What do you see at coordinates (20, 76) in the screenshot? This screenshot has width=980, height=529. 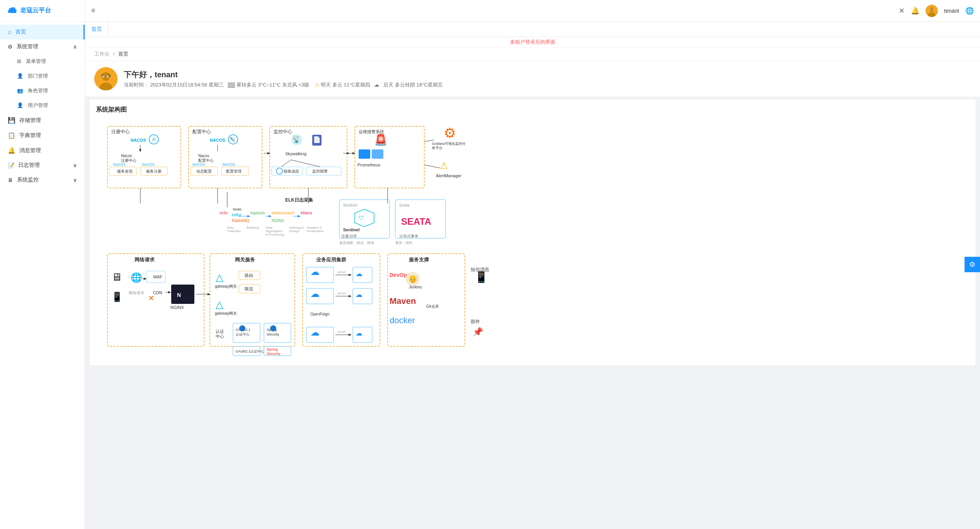 I see `dept-mgmt-icon: 👤` at bounding box center [20, 76].